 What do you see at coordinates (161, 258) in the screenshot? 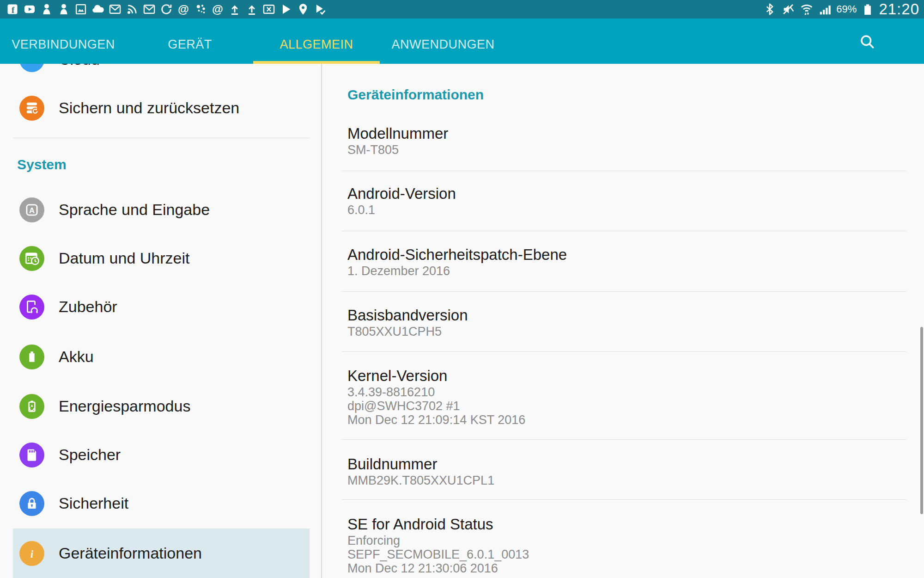
I see `sidebar-item-date-time: Datum und Uhrzeit` at bounding box center [161, 258].